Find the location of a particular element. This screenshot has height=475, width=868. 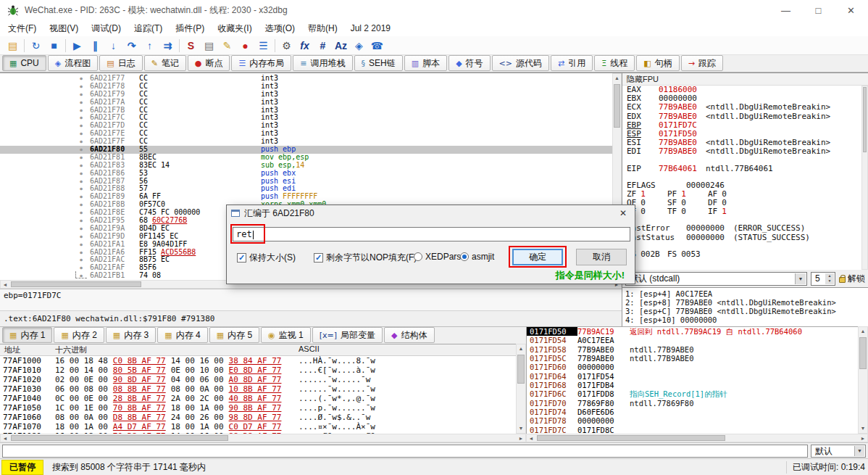

command-profile-select: 默认▼ is located at coordinates (838, 451).